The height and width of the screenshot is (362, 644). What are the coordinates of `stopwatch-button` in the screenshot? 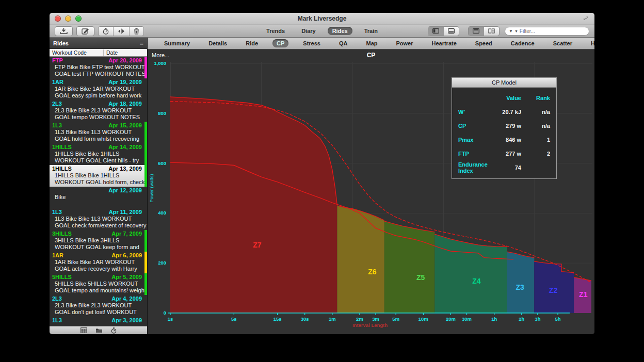 It's located at (106, 31).